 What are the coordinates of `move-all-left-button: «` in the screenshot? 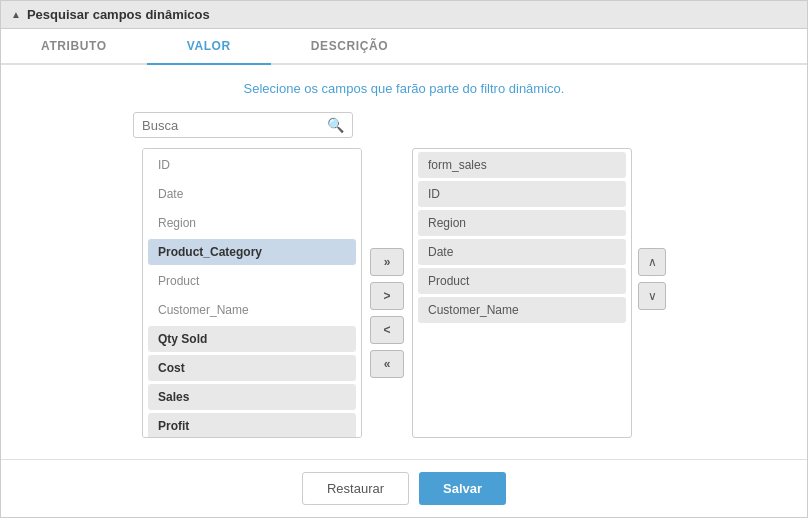 It's located at (387, 364).